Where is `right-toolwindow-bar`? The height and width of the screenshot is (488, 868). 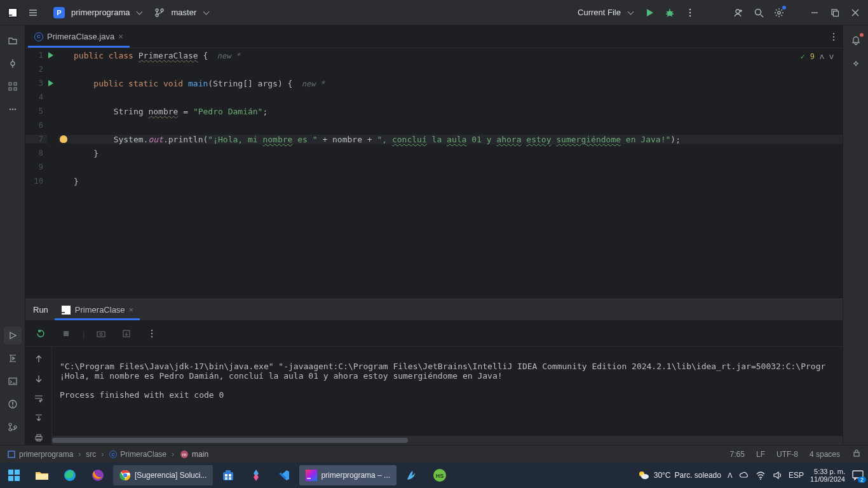
right-toolwindow-bar is located at coordinates (855, 235).